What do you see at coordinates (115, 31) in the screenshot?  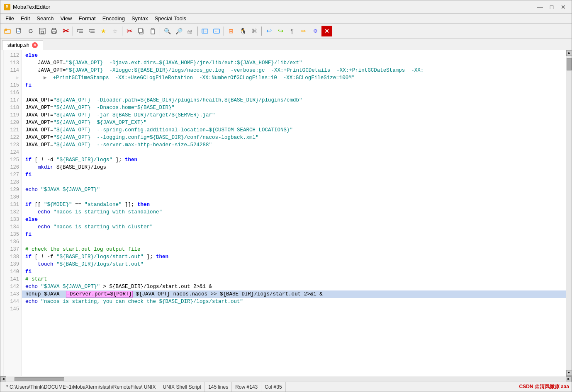 I see `tb-bookmark2: ☆` at bounding box center [115, 31].